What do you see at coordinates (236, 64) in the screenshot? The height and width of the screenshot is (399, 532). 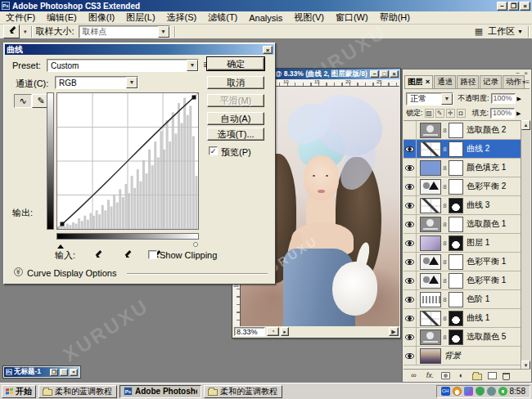 I see `ok-button: 确定` at bounding box center [236, 64].